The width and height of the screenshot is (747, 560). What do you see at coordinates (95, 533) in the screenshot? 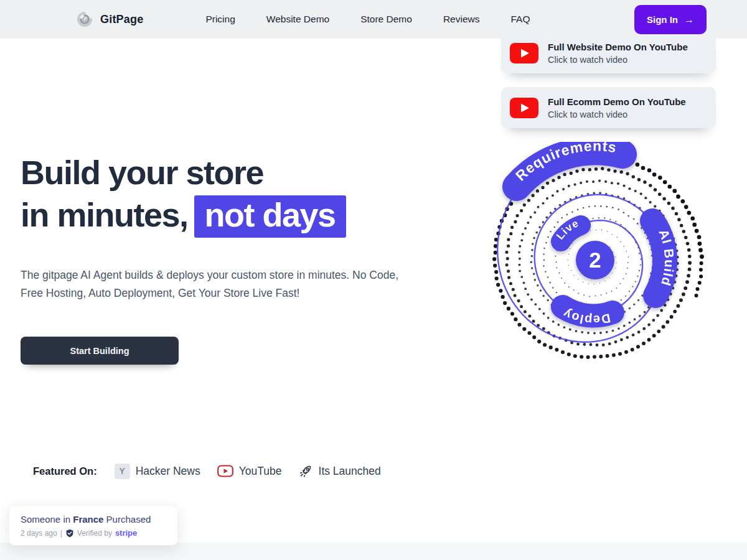
I see `verified-text: Verified by` at bounding box center [95, 533].